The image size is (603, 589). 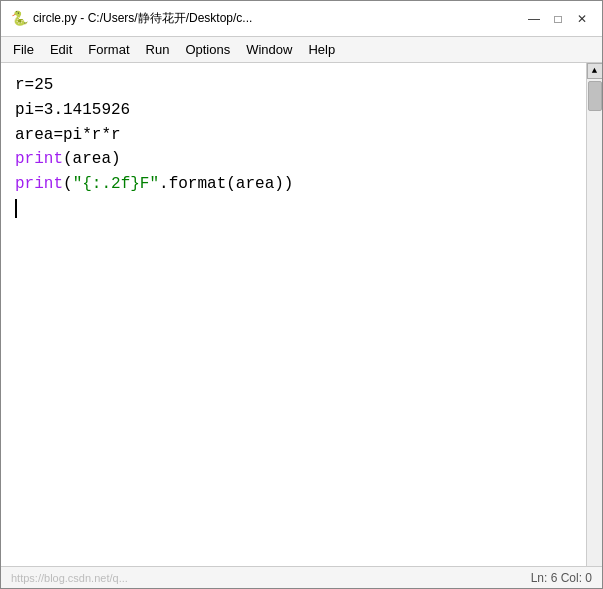 I want to click on menu-help: Help, so click(x=322, y=50).